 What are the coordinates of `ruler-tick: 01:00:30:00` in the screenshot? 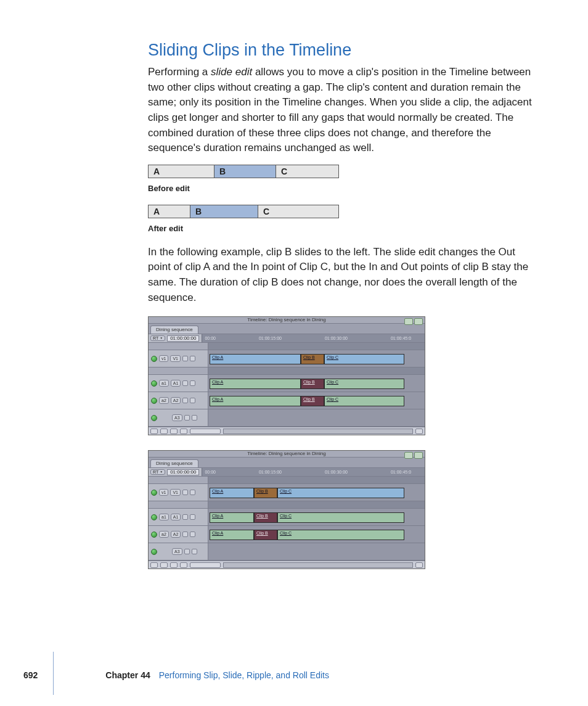 It's located at (337, 338).